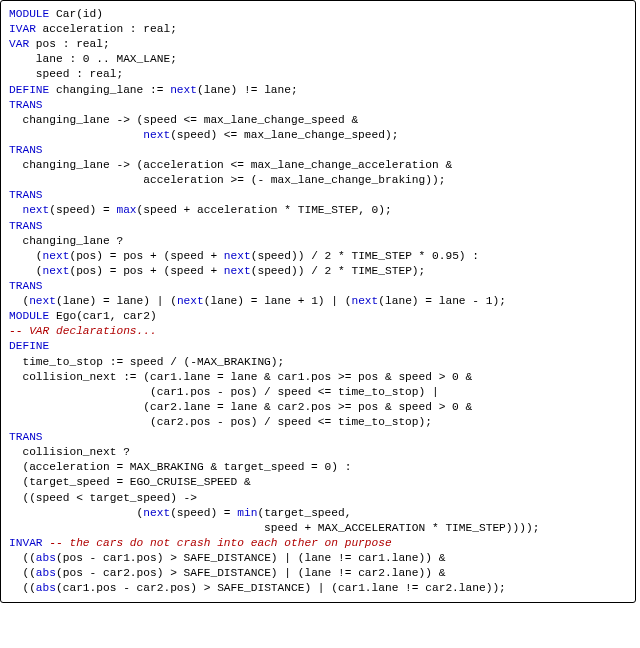  I want to click on code-text: lane : 0 .. MAX_LANE;, so click(318, 60).